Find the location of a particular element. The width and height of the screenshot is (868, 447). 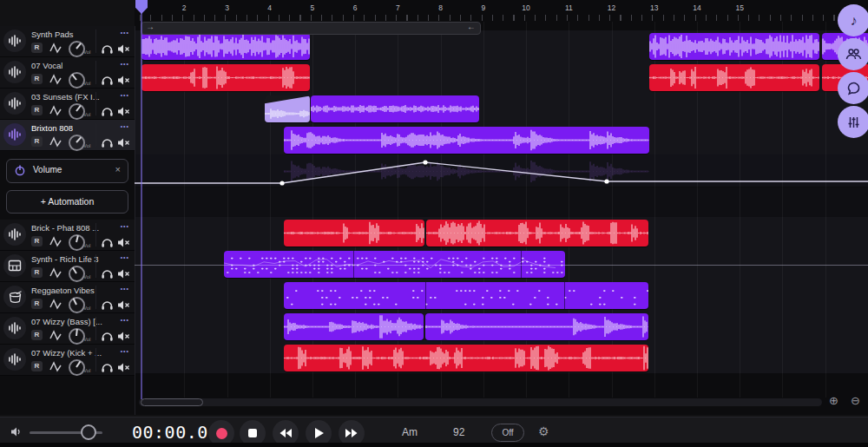

track-row-07-wizzy-bass: 07 Wizzy (Bass) [... ••• R Vol is located at coordinates (68, 329).